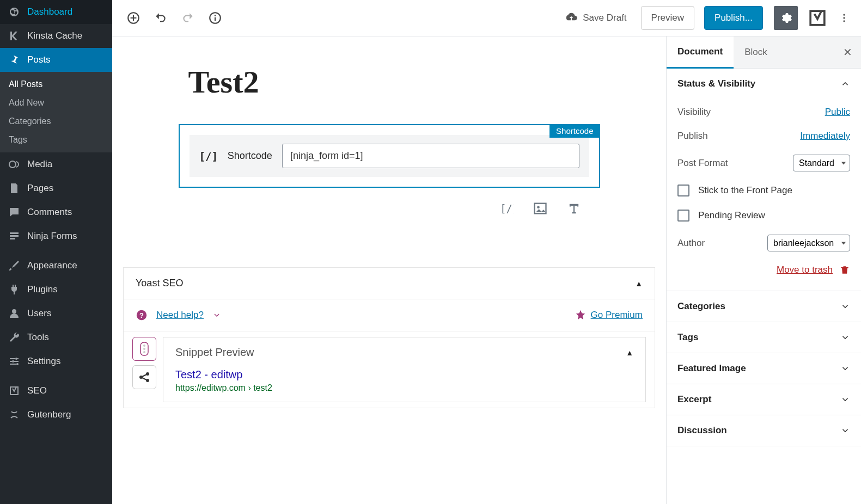 Image resolution: width=861 pixels, height=504 pixels. I want to click on kinsta-icon, so click(14, 36).